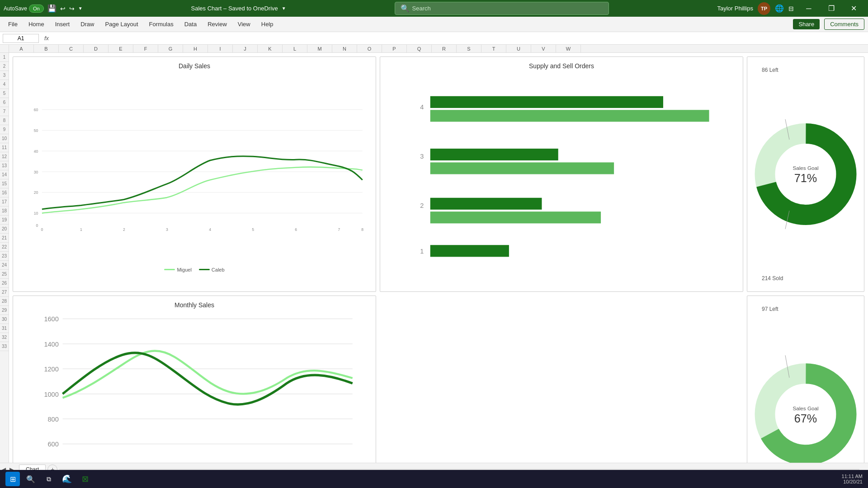 The image size is (868, 488). I want to click on save-icon: 💾, so click(52, 8).